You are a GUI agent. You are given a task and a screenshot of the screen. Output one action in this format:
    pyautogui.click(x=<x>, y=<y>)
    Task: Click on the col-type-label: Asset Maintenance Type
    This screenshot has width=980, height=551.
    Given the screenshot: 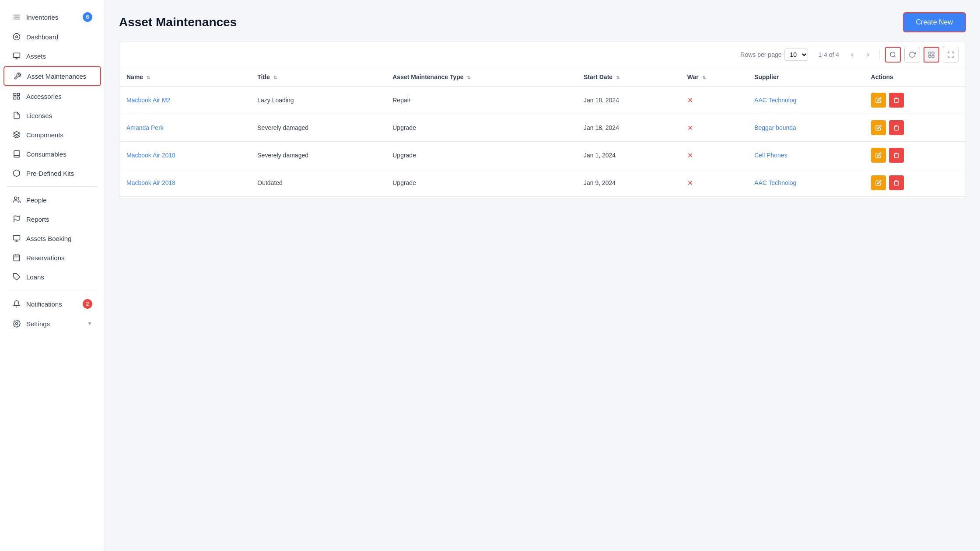 What is the action you would take?
    pyautogui.click(x=428, y=77)
    